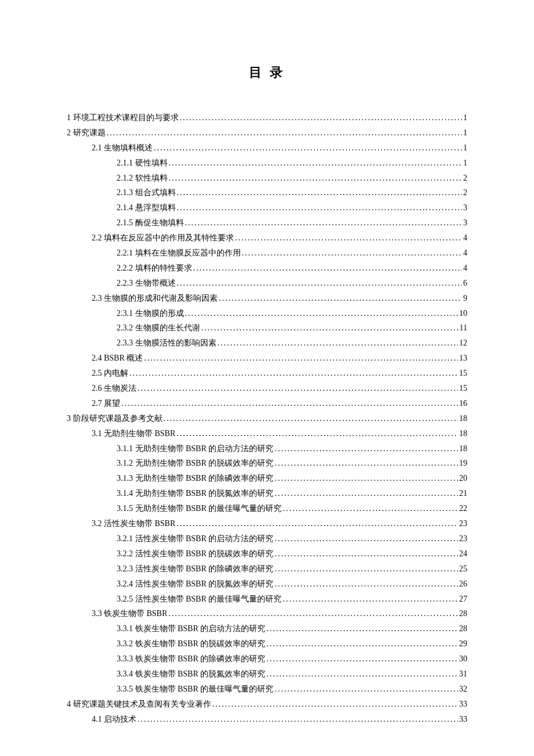 The height and width of the screenshot is (756, 534). What do you see at coordinates (139, 704) in the screenshot?
I see `toc-entry-label: 4 研究课题关键技术及查阅有关专业著作` at bounding box center [139, 704].